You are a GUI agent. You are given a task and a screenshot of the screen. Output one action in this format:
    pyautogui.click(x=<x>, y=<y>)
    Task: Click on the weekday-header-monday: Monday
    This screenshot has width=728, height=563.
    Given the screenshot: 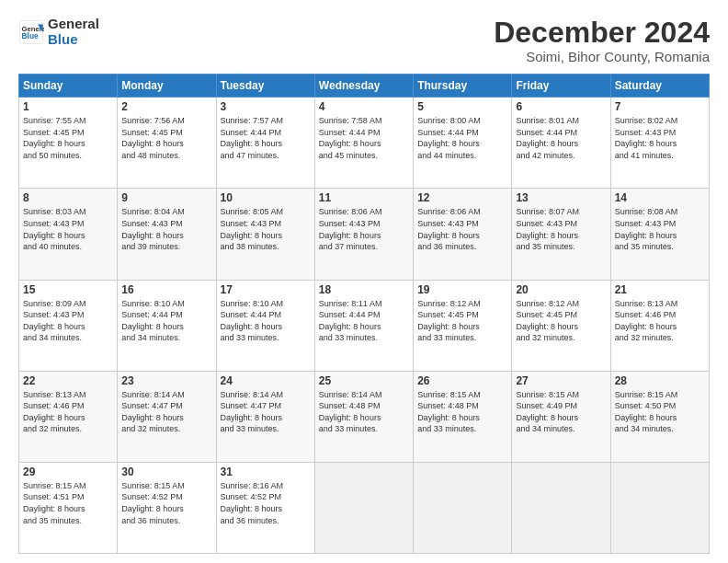 What is the action you would take?
    pyautogui.click(x=167, y=86)
    